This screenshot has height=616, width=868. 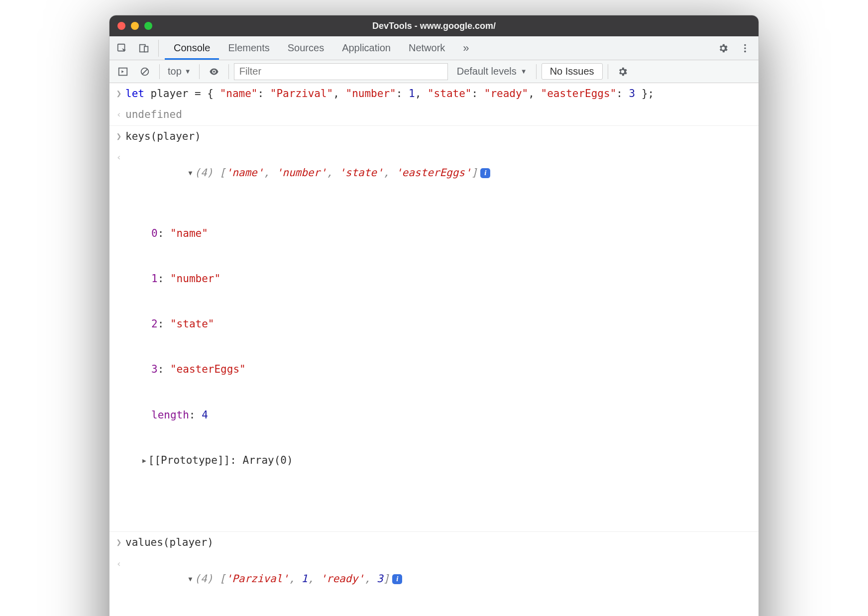 What do you see at coordinates (175, 72) in the screenshot?
I see `context-label: top` at bounding box center [175, 72].